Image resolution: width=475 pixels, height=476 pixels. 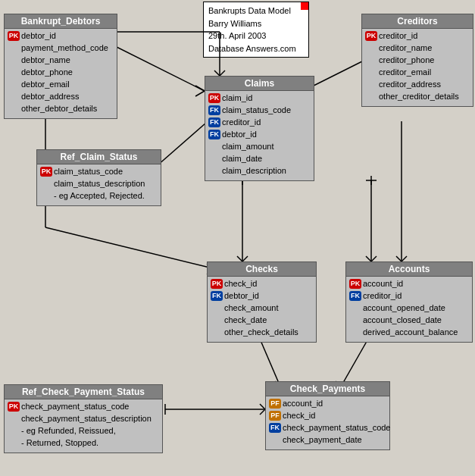 What do you see at coordinates (417, 36) in the screenshot?
I see `field-creditor-id: PK creditor_id` at bounding box center [417, 36].